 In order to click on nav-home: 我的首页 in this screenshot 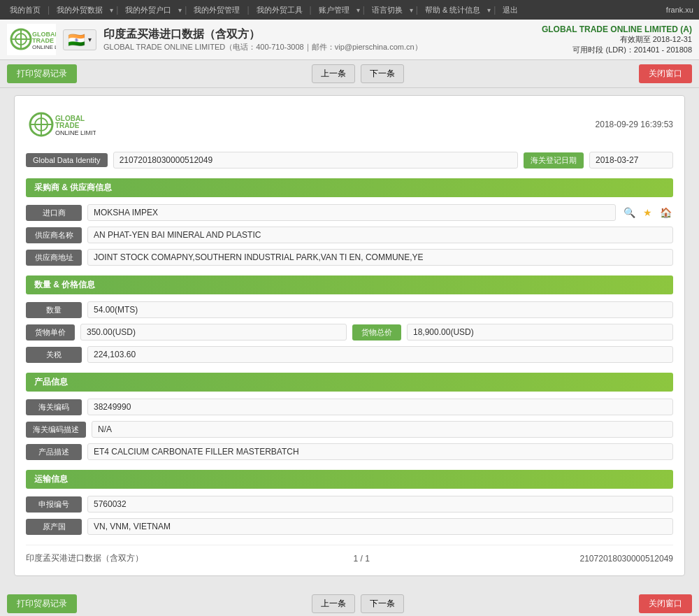, I will do `click(25, 10)`.